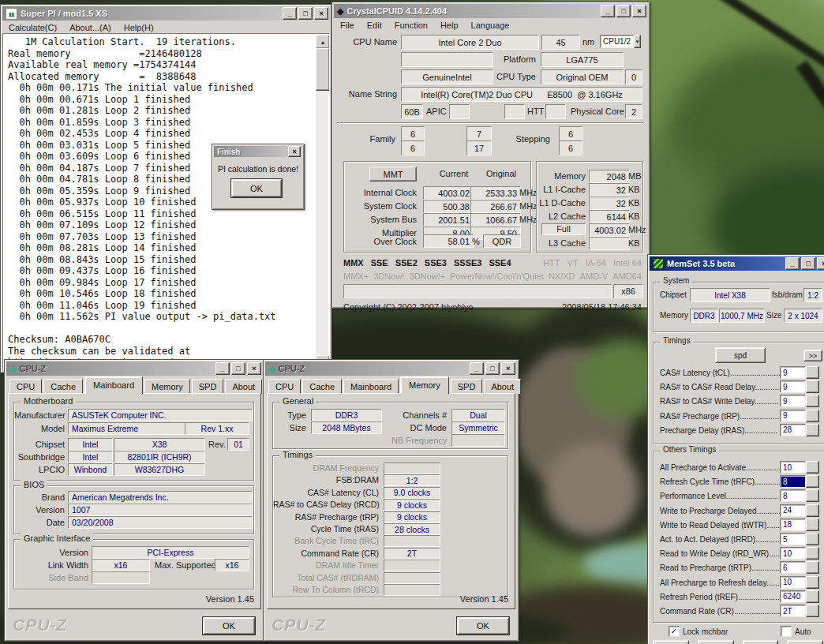  Describe the element at coordinates (786, 631) in the screenshot. I see `auto-checkbox` at that location.